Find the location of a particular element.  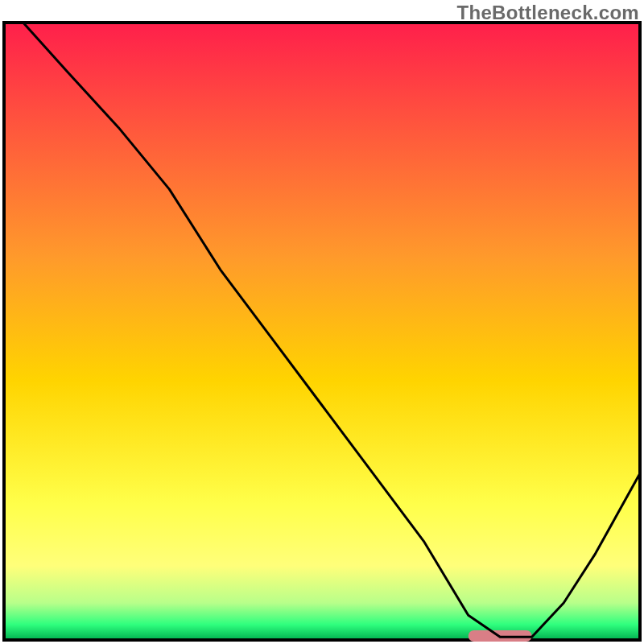

watermark-text: TheBottleneck.com is located at coordinates (548, 13).